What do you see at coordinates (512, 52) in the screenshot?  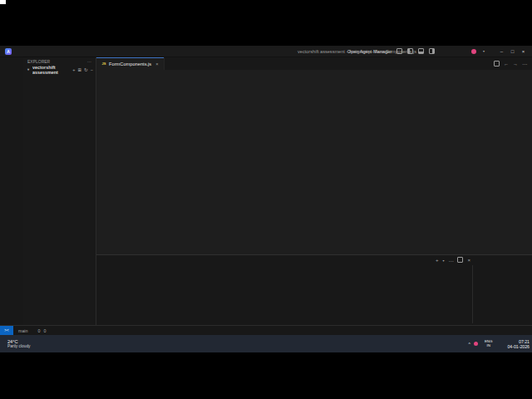 I see `window-controls: – □ ×` at bounding box center [512, 52].